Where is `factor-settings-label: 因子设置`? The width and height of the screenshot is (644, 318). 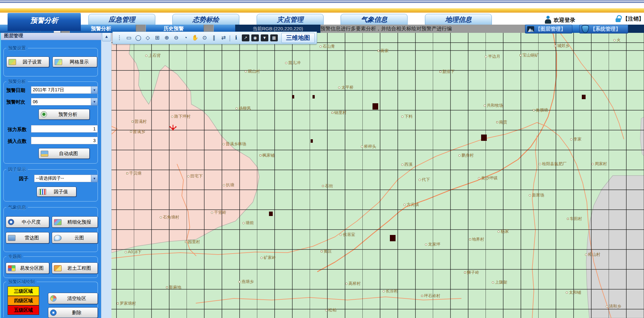 factor-settings-label: 因子设置 is located at coordinates (32, 62).